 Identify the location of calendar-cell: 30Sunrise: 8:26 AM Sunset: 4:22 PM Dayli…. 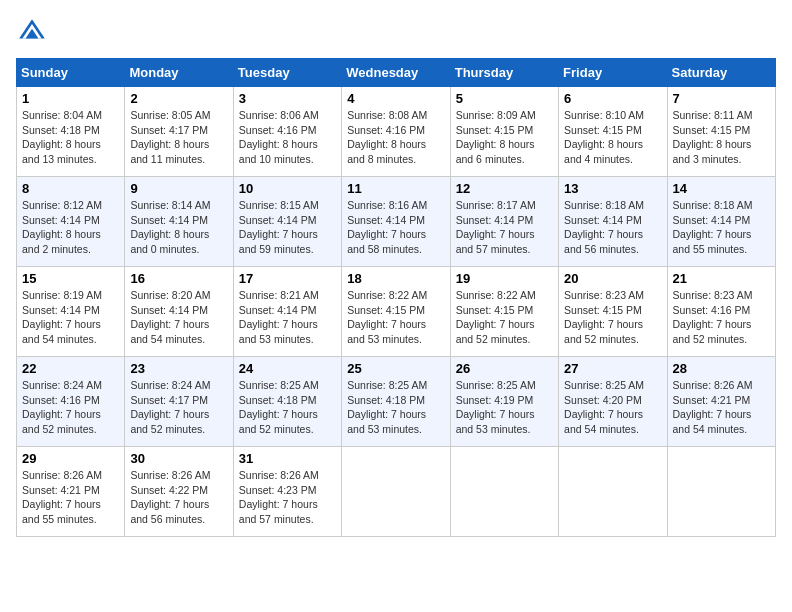
(179, 492).